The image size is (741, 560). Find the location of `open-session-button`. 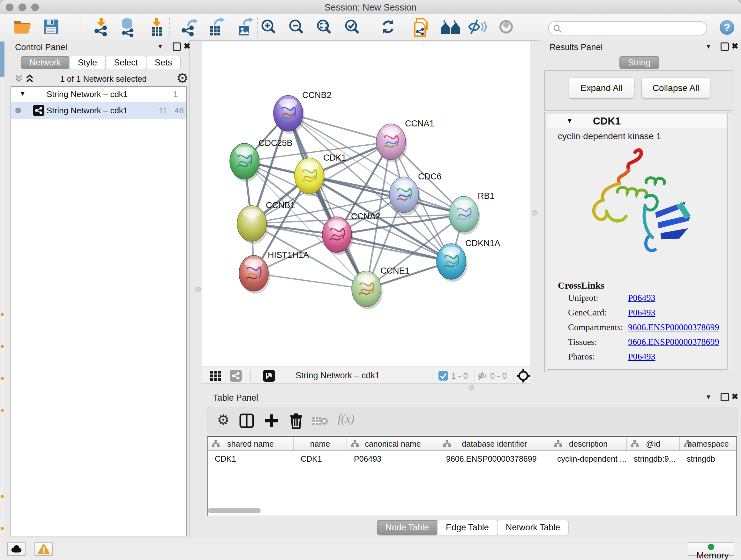

open-session-button is located at coordinates (22, 27).